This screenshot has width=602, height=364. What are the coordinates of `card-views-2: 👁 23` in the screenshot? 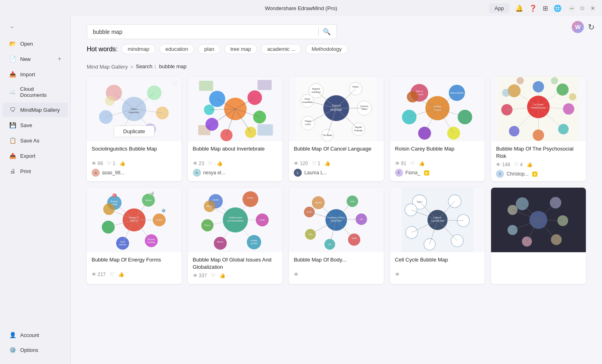 It's located at (199, 163).